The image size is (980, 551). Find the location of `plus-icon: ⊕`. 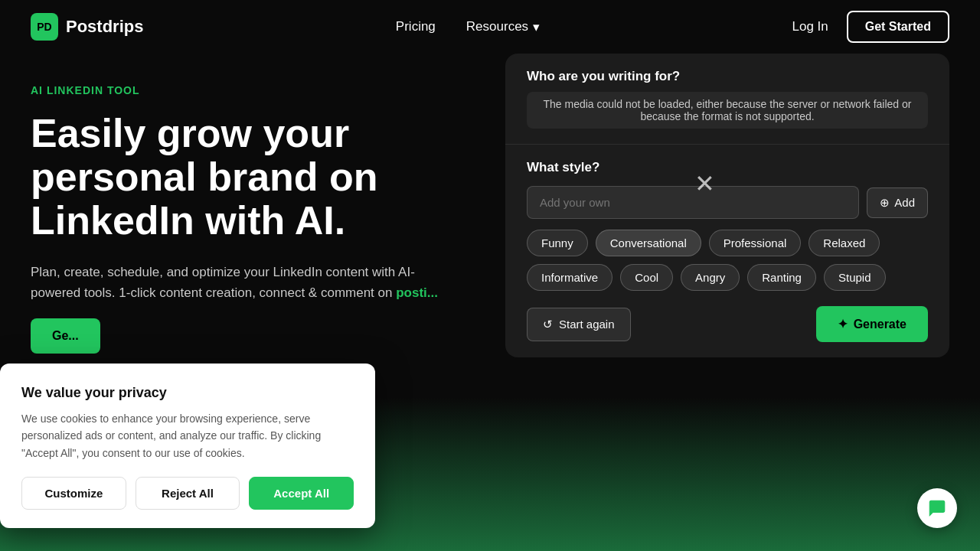

plus-icon: ⊕ is located at coordinates (885, 203).